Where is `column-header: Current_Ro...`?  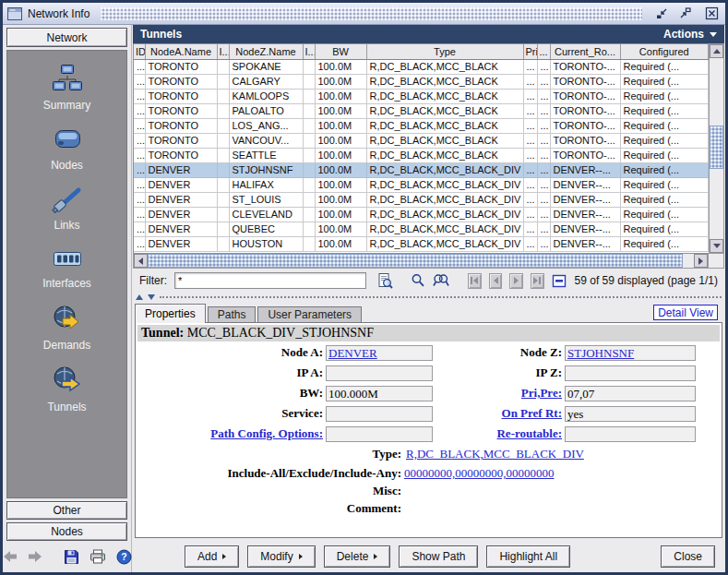
column-header: Current_Ro... is located at coordinates (585, 52).